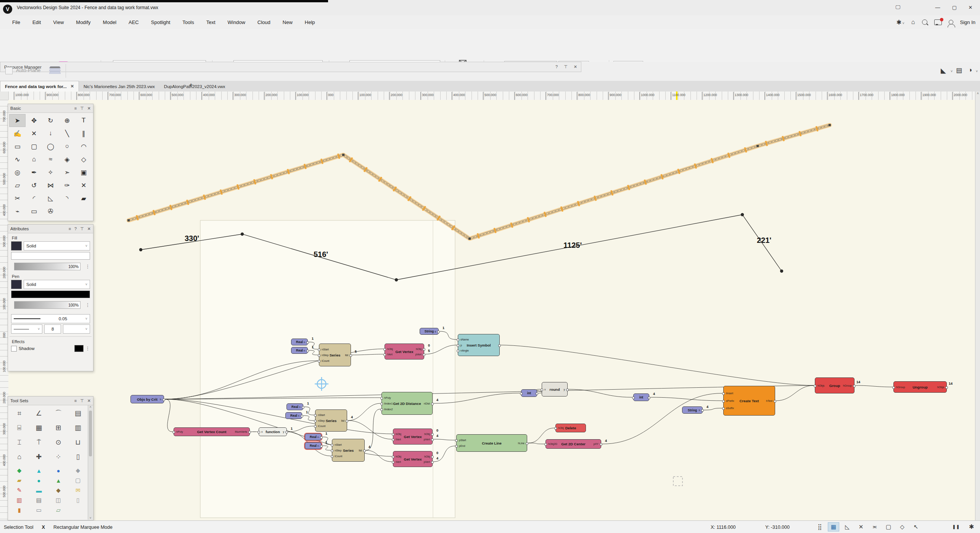  Describe the element at coordinates (50, 159) in the screenshot. I see `polyline-tool: ≈` at that location.